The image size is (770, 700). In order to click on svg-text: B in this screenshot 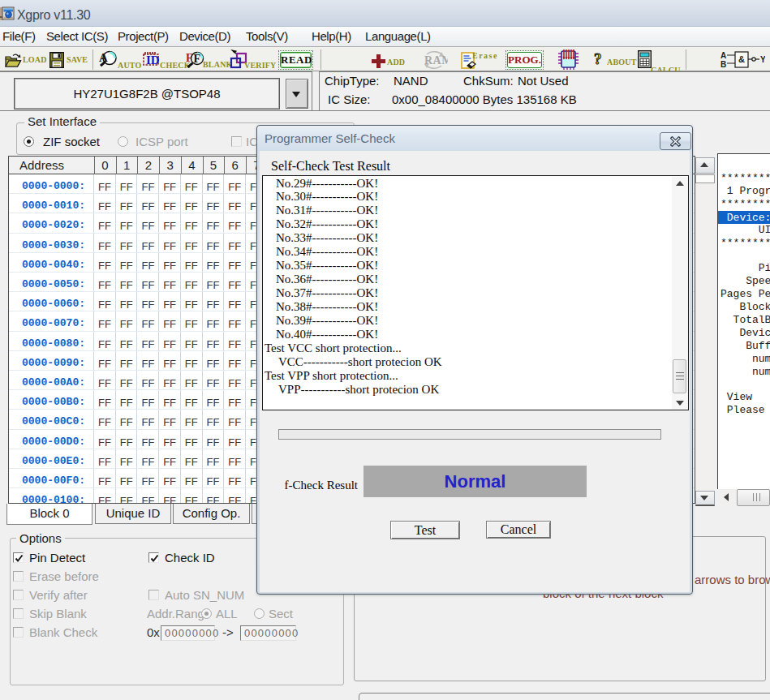, I will do `click(724, 65)`.